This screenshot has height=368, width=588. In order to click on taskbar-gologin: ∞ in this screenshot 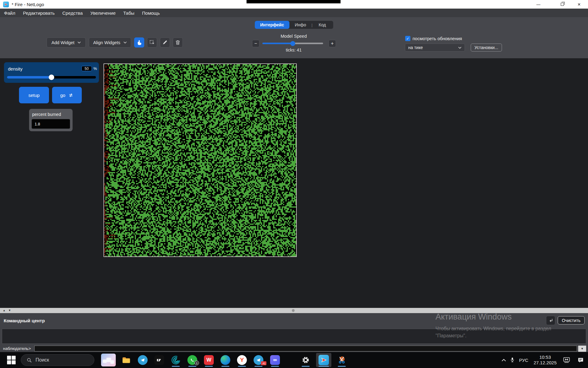, I will do `click(275, 360)`.